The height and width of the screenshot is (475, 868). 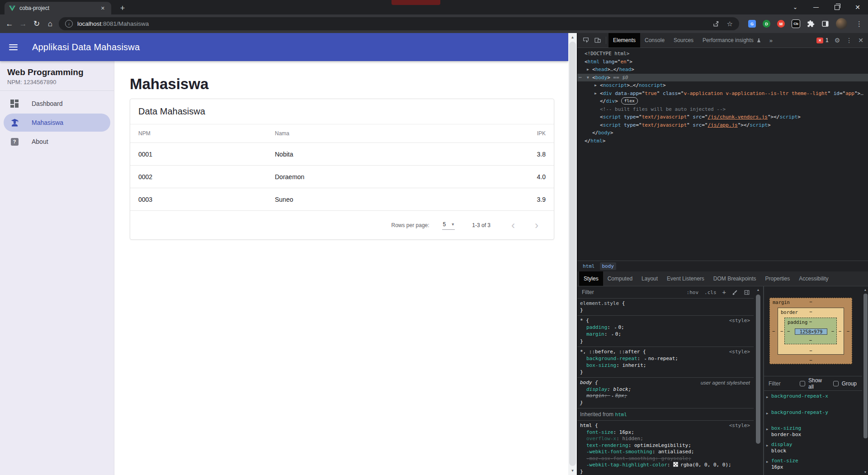 What do you see at coordinates (448, 225) in the screenshot?
I see `rows-per-page-select: 5 ▾` at bounding box center [448, 225].